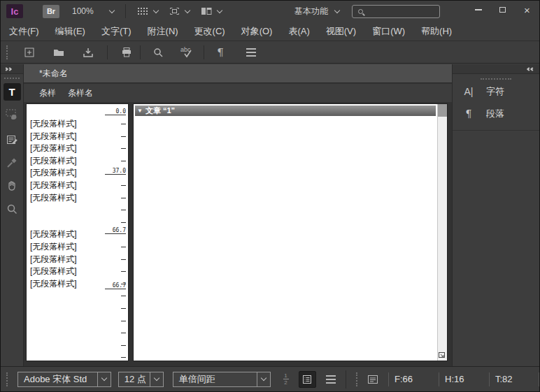 This screenshot has height=392, width=540. I want to click on right-dock: A| 字符 ¶ 段落, so click(495, 215).